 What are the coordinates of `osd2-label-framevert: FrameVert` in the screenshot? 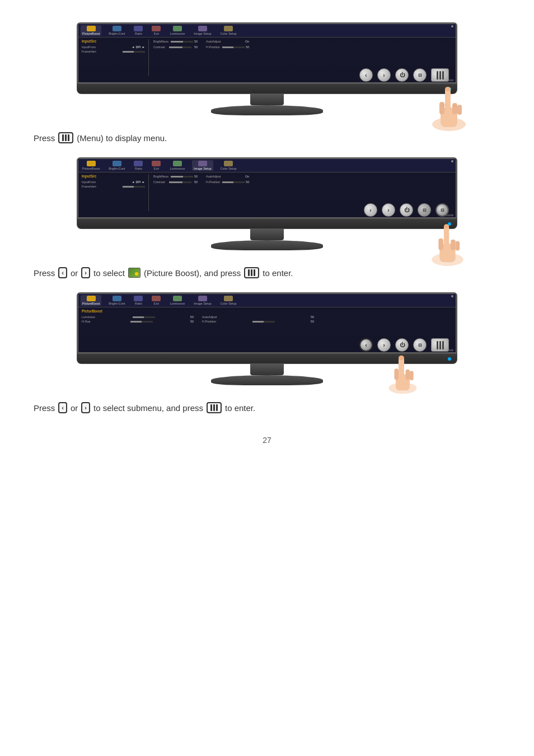 It's located at (89, 186).